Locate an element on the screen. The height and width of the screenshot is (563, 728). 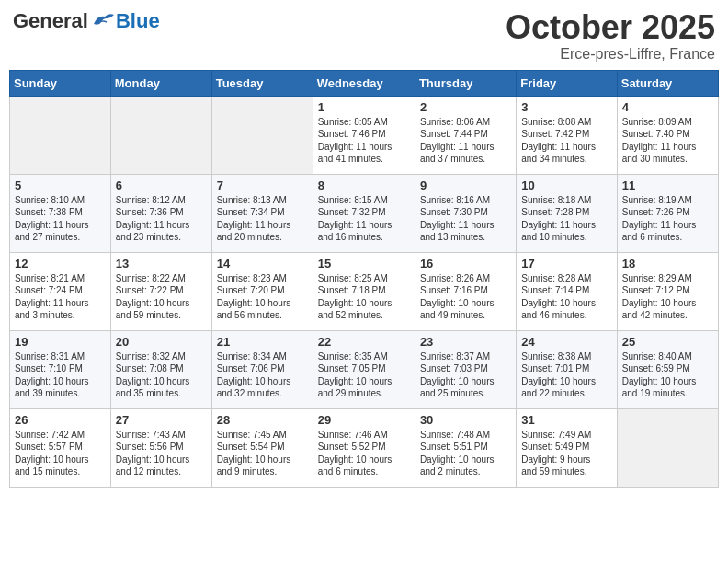
logo-general-text: General is located at coordinates (51, 21).